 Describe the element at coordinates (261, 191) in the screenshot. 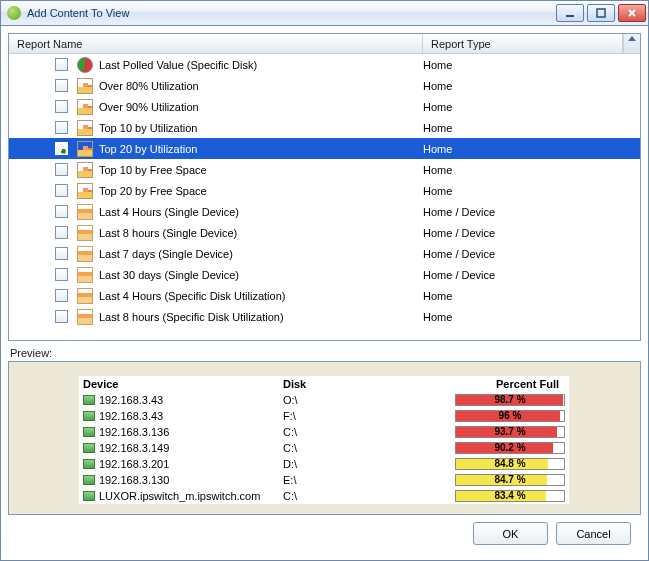

I see `row-name: Top 20 by Free Space` at that location.